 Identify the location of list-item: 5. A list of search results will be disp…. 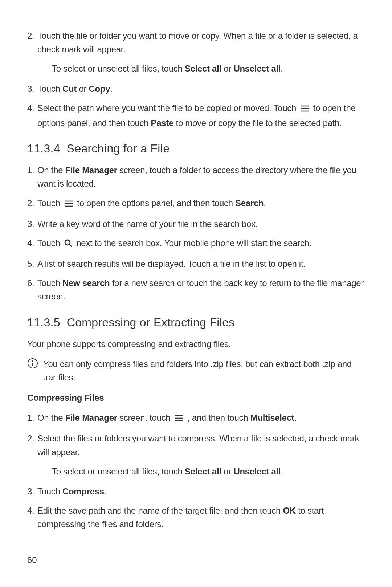
(196, 264).